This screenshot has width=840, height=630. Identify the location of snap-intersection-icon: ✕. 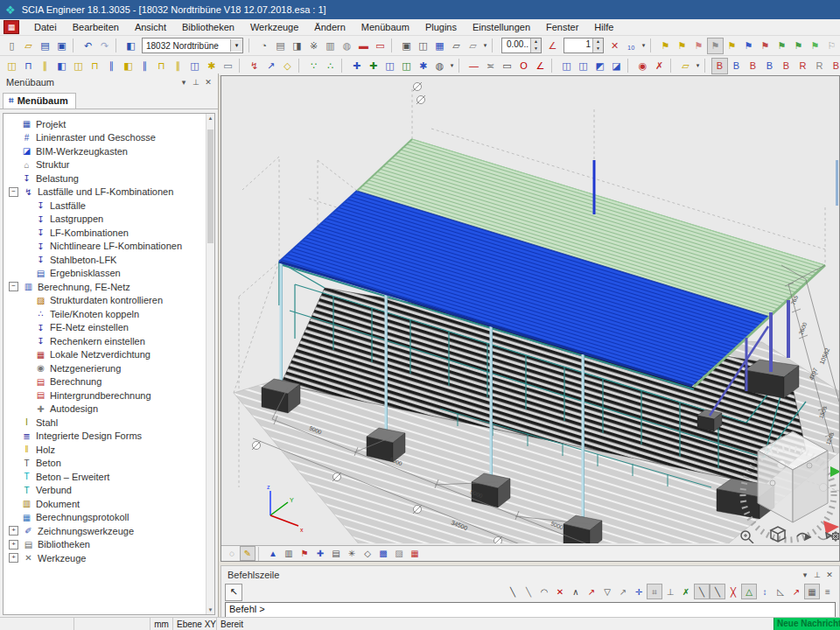
(560, 592).